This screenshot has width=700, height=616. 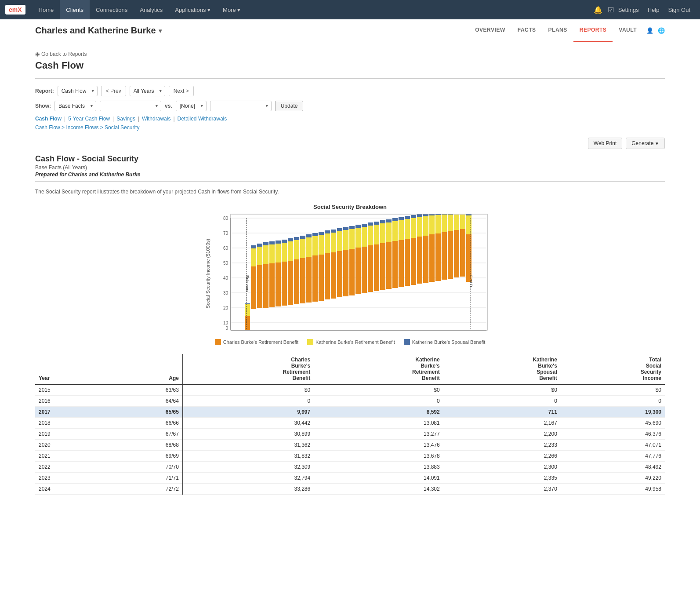 What do you see at coordinates (45, 91) in the screenshot?
I see `report-label: Report:` at bounding box center [45, 91].